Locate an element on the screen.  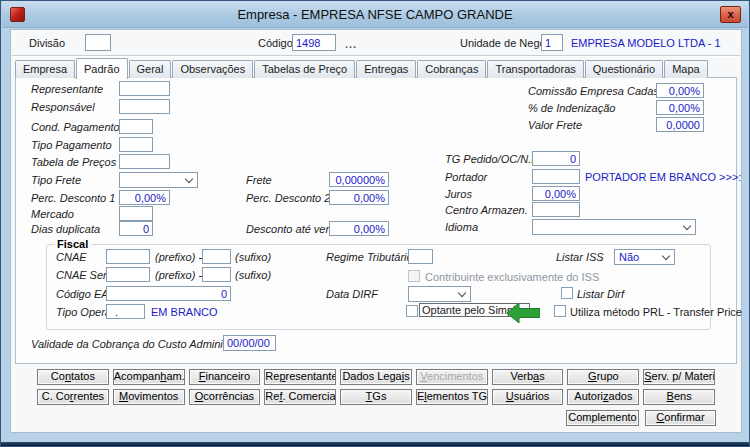
codigo-ean-input is located at coordinates (168, 294).